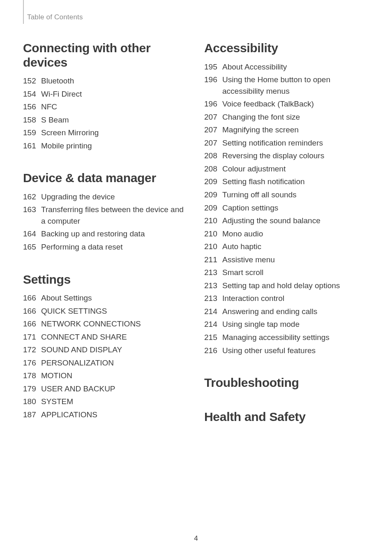 The image size is (392, 555). Describe the element at coordinates (23, 12) in the screenshot. I see `header-rule` at that location.